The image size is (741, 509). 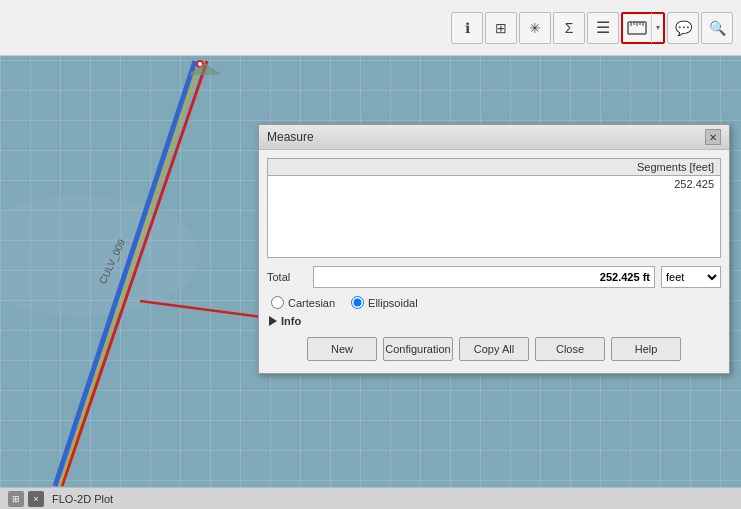 I want to click on close-button: Close, so click(x=570, y=349).